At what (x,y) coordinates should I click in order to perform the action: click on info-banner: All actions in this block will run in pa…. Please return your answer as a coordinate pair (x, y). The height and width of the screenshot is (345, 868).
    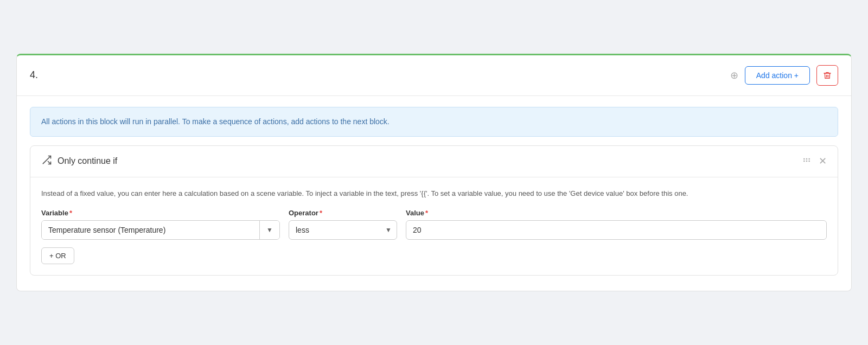
    Looking at the image, I should click on (434, 122).